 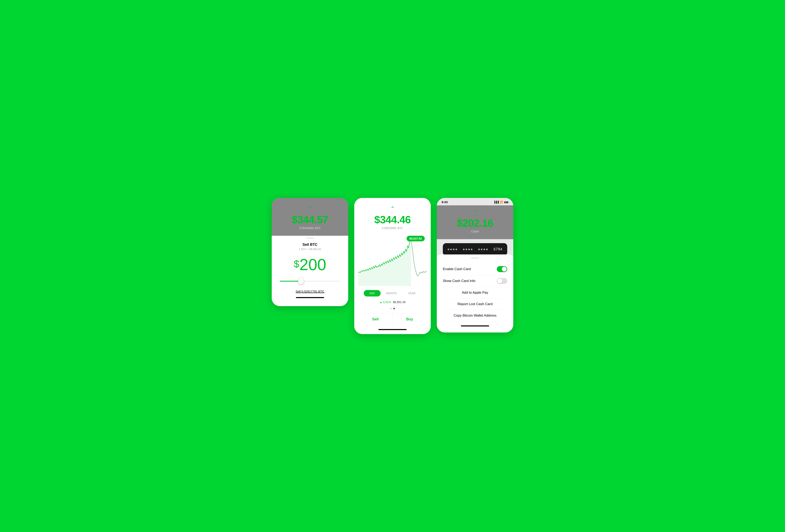 What do you see at coordinates (445, 202) in the screenshot?
I see `status-time: 9:43` at bounding box center [445, 202].